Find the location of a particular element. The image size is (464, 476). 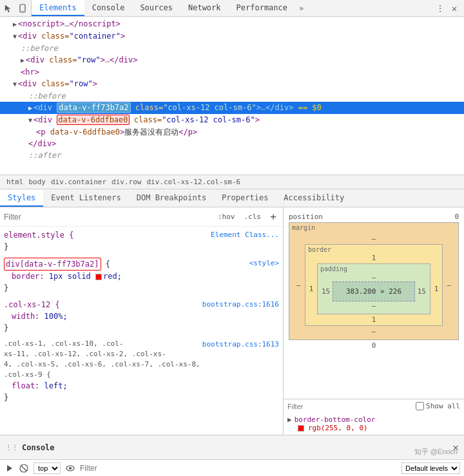

devtools-close-icon: ✕ is located at coordinates (454, 8).